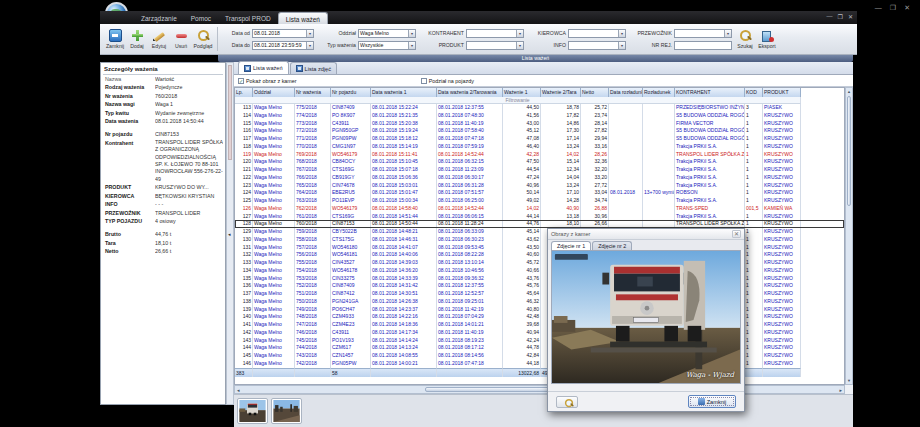 Image resolution: width=920 pixels, height=427 pixels. I want to click on splitter-collapse-icon: ◂, so click(230, 234).